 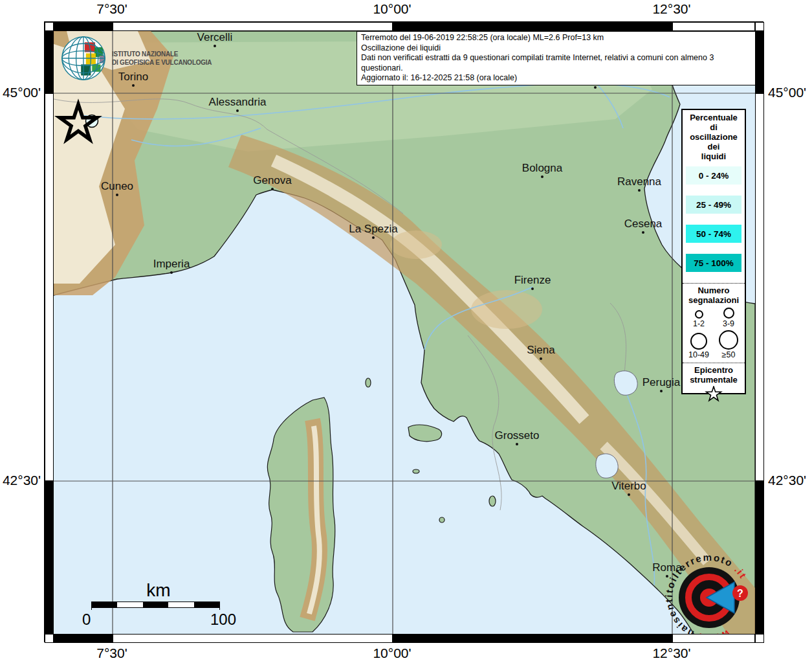 What do you see at coordinates (518, 436) in the screenshot?
I see `city-label-grosseto: Grosseto` at bounding box center [518, 436].